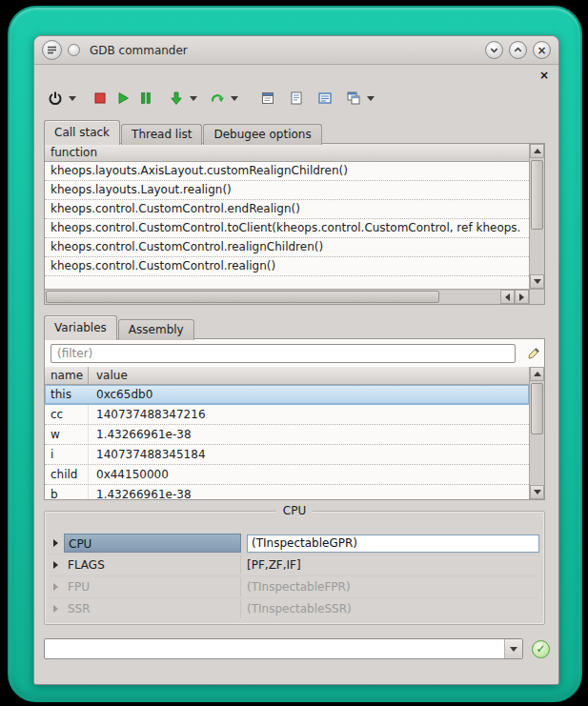 Image resolution: width=588 pixels, height=706 pixels. What do you see at coordinates (51, 50) in the screenshot?
I see `window-menu-button` at bounding box center [51, 50].